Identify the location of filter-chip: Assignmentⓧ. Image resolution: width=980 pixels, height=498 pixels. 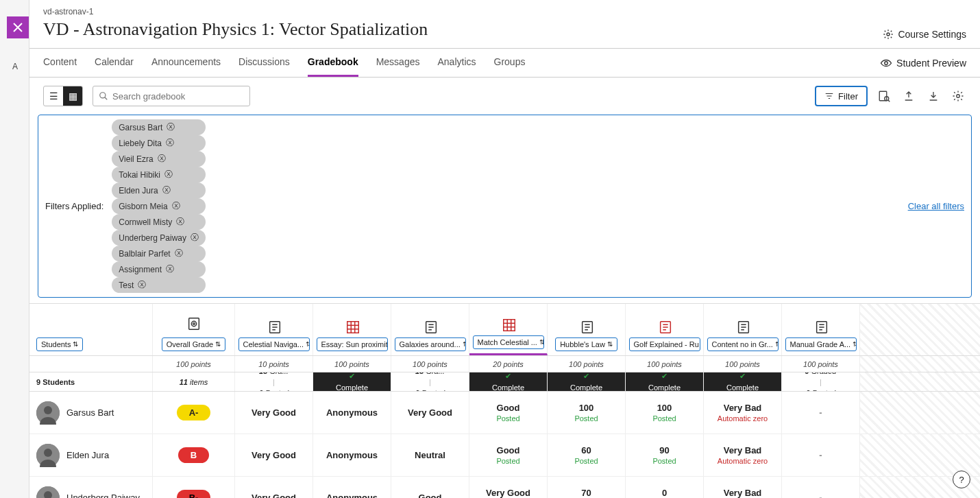
(159, 269).